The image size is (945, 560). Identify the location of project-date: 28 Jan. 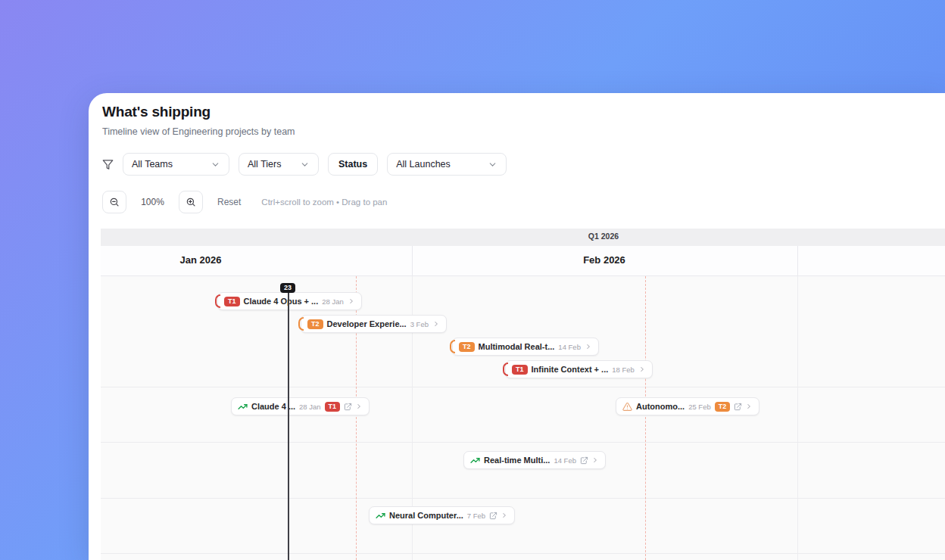
(333, 301).